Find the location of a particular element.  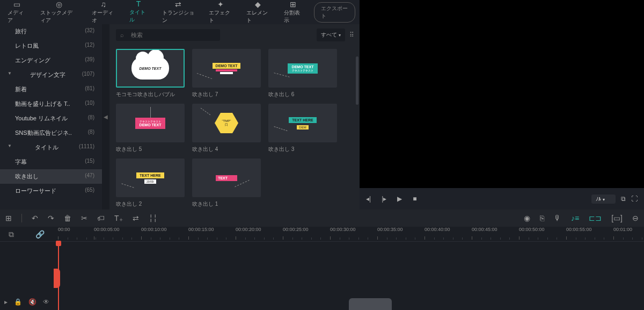

cut-button: ✂ is located at coordinates (84, 218).